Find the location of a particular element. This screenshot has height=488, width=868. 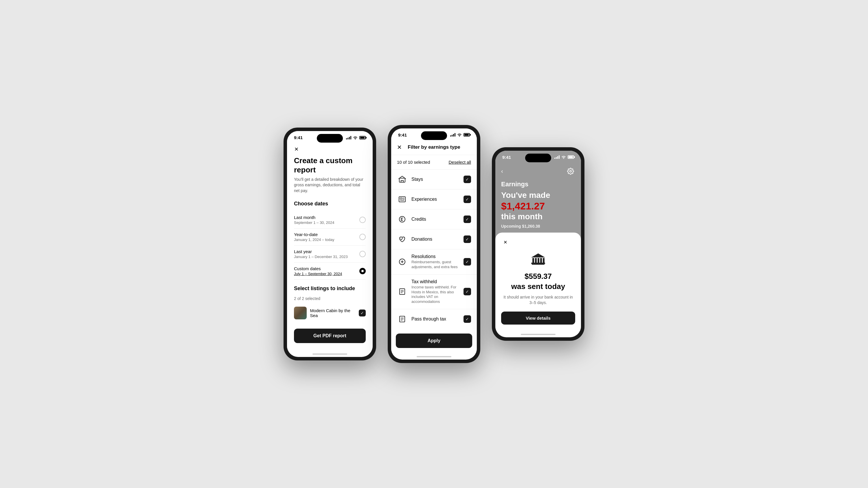

tax-icon is located at coordinates (402, 292).